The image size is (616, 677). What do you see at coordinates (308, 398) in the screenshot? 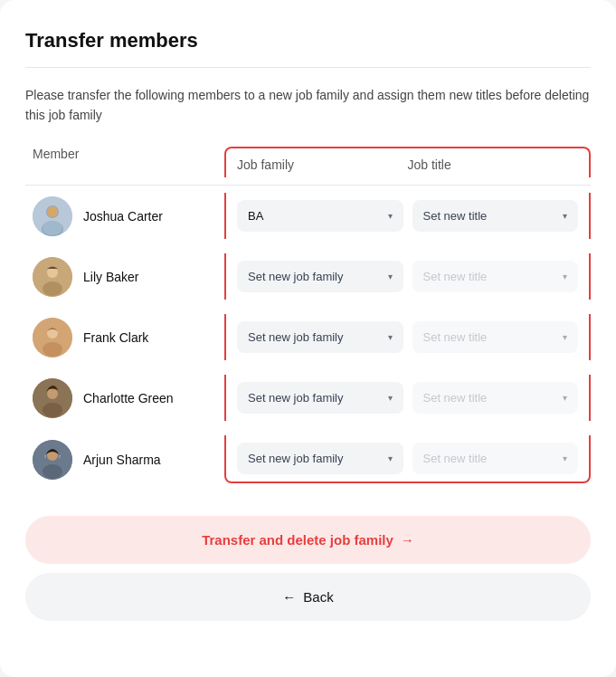
I see `table-row: Charlotte Green Set new job family ▾ Set…` at bounding box center [308, 398].